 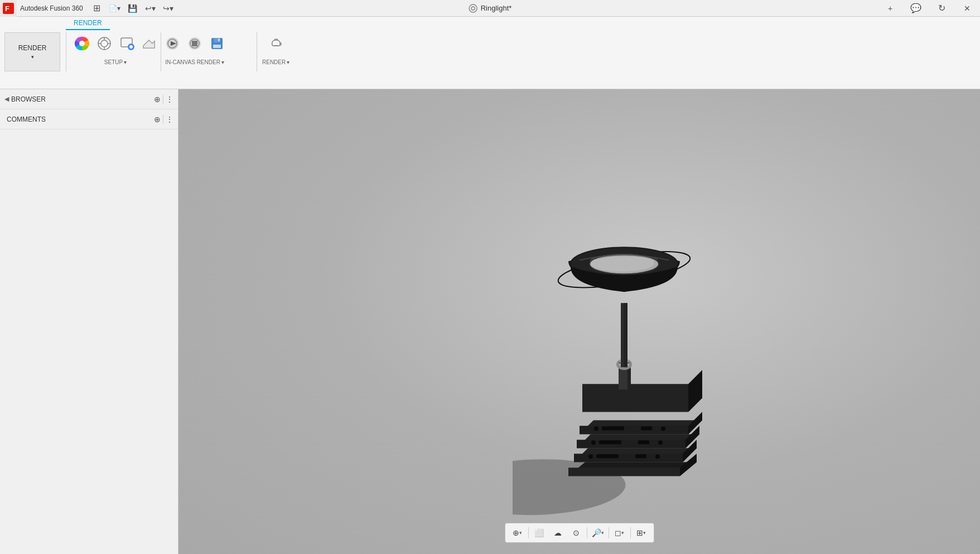 I want to click on save-icon, so click(x=217, y=45).